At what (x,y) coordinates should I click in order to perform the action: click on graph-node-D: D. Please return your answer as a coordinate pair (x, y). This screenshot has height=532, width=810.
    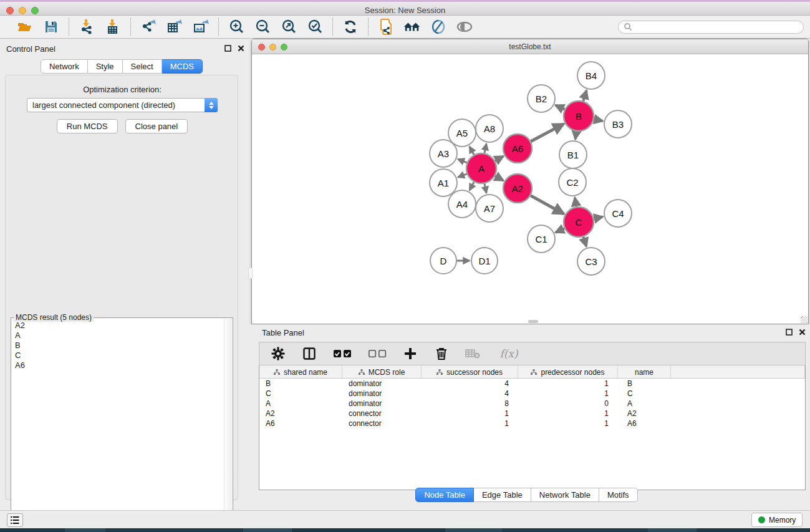
    Looking at the image, I should click on (443, 261).